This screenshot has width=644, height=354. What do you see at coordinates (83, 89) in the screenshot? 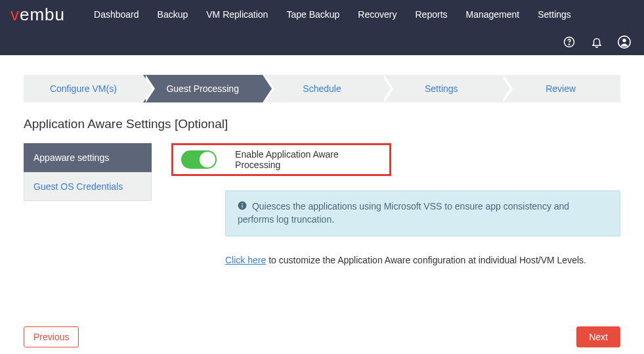
I see `step-configure-vms: Configure VM(s)` at bounding box center [83, 89].